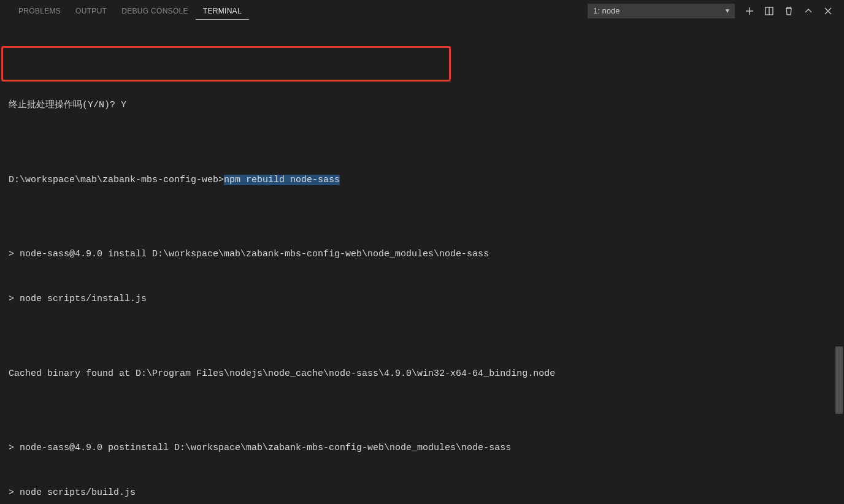 The height and width of the screenshot is (504, 844). Describe the element at coordinates (606, 11) in the screenshot. I see `terminal-selector-label: 1: node` at that location.